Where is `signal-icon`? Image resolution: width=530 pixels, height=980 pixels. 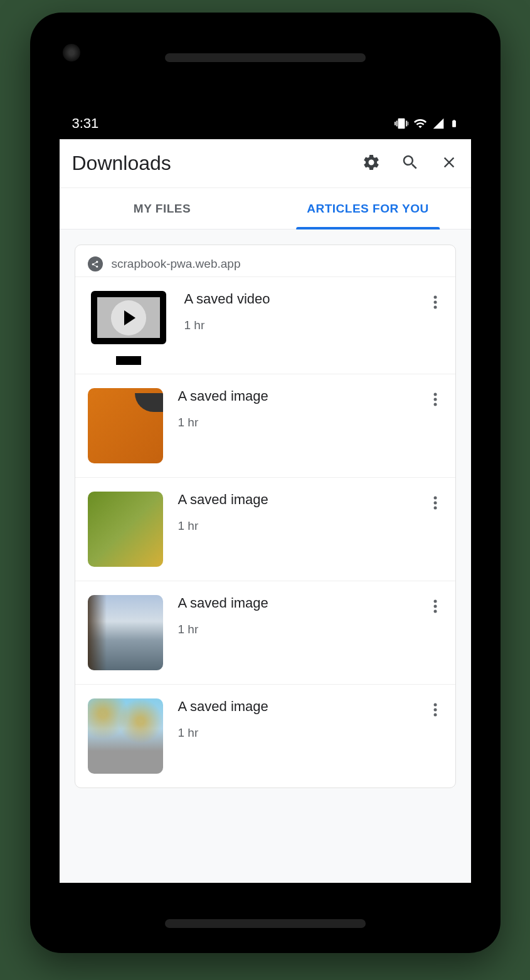
signal-icon is located at coordinates (438, 124).